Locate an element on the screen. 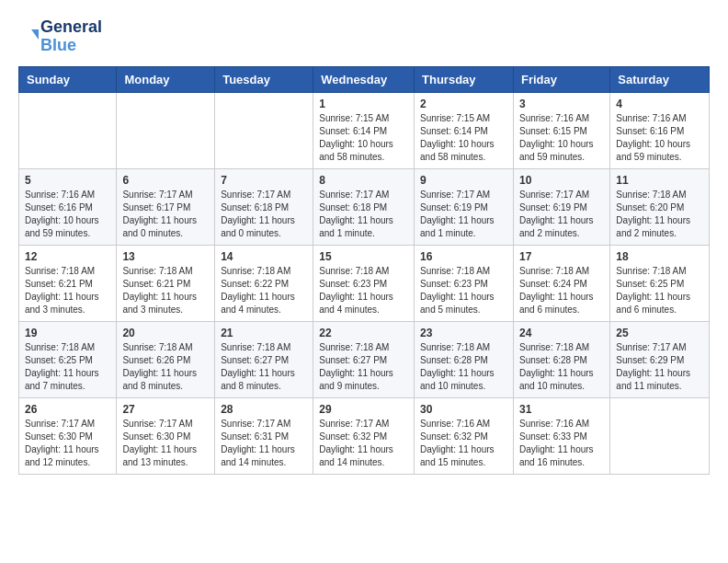  calendar-cell: 18Sunrise: 7:18 AMSunset: 6:25 PMDayligh… is located at coordinates (660, 283).